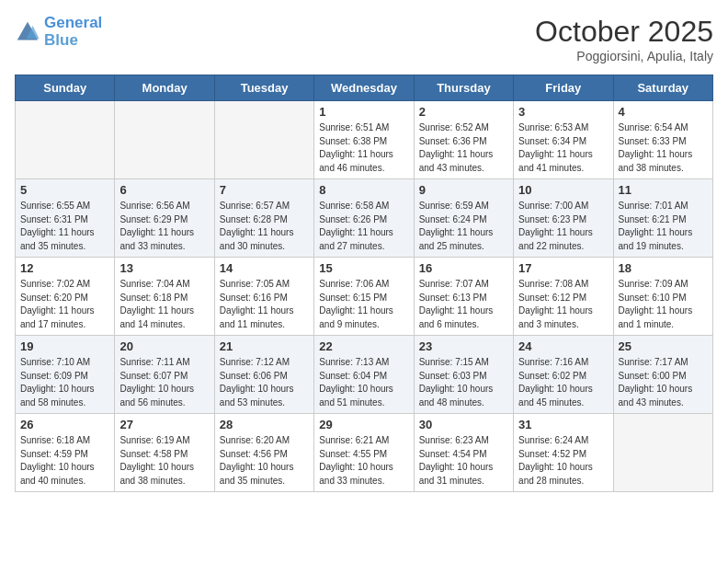 The width and height of the screenshot is (728, 563). I want to click on day-info: Sunrise: 7:07 AMSunset: 6:13 PMDaylight:…, so click(463, 304).